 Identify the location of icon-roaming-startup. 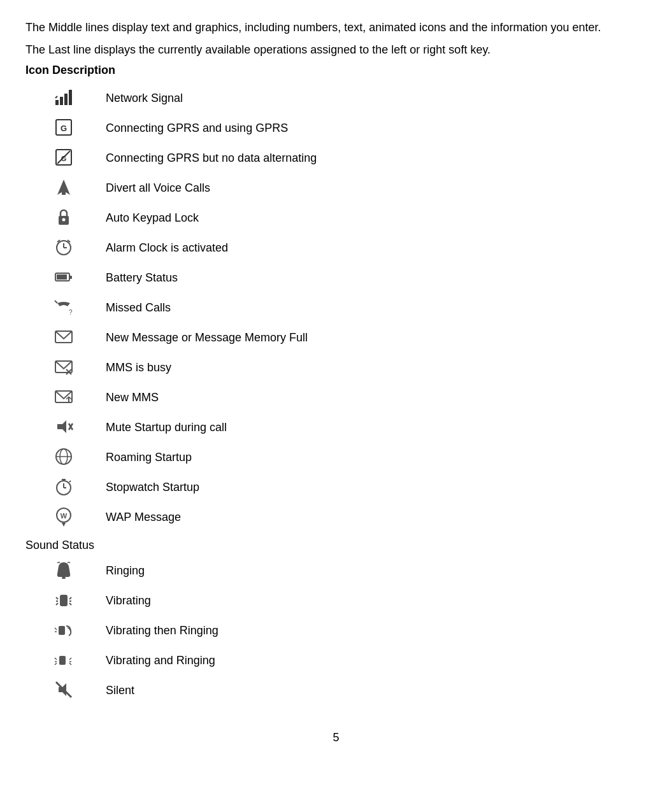
(64, 457).